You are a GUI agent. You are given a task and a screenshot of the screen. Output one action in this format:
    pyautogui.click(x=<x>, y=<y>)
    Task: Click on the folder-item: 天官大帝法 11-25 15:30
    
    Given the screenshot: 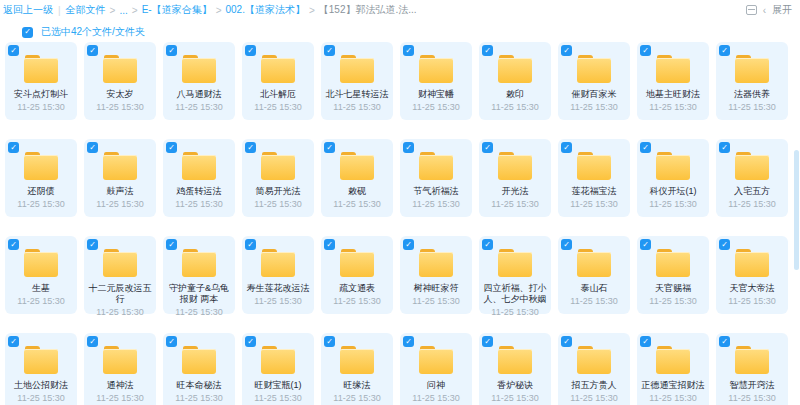 What is the action you would take?
    pyautogui.click(x=752, y=275)
    